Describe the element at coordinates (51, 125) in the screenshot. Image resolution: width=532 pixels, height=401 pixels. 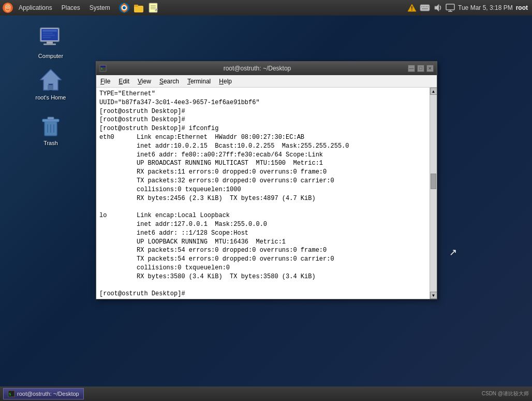
I see `trash-icon` at that location.